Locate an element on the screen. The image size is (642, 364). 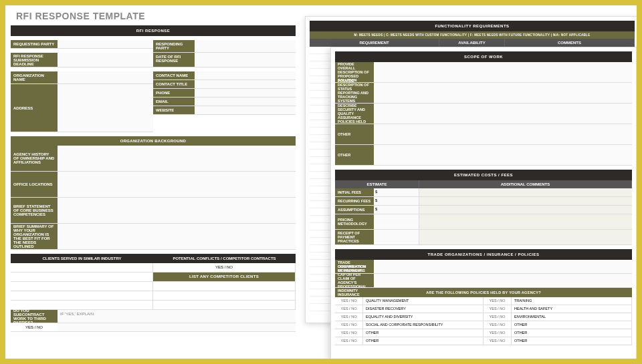
trade-label: CONFIRMATION OF FINANCIAL CAP OR PER CLA… is located at coordinates (354, 281).